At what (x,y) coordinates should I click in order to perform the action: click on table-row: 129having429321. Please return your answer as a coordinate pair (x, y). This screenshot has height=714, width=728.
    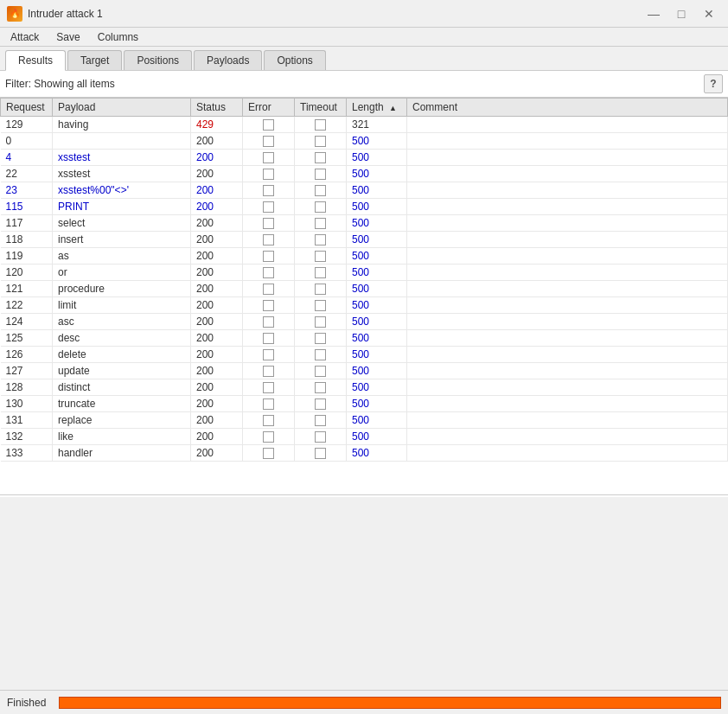
    Looking at the image, I should click on (365, 124).